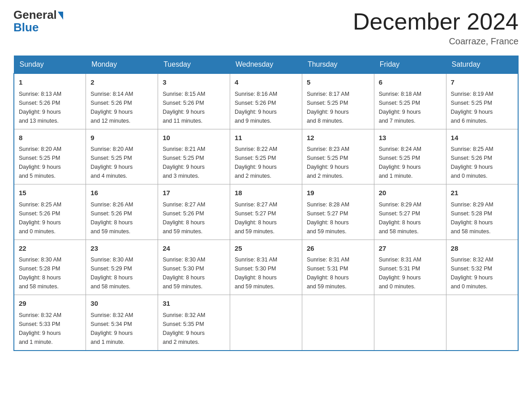 The width and height of the screenshot is (532, 411). What do you see at coordinates (40, 273) in the screenshot?
I see `day-info: Sunrise: 8:30 AMSunset: 5:28 PMDaylight:…` at bounding box center [40, 273].